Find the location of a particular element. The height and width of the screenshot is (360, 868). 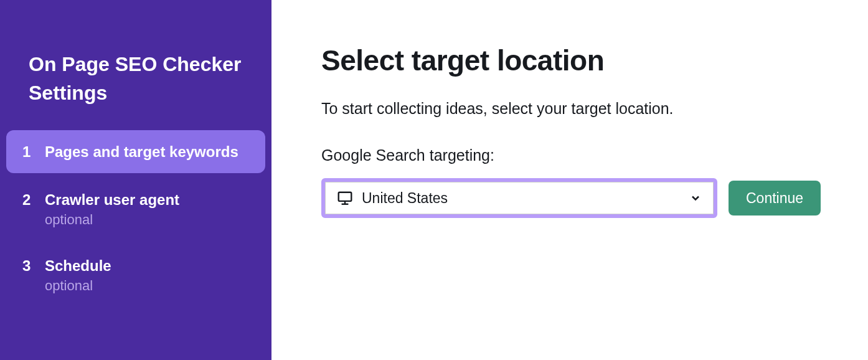

desktop-icon is located at coordinates (345, 198).